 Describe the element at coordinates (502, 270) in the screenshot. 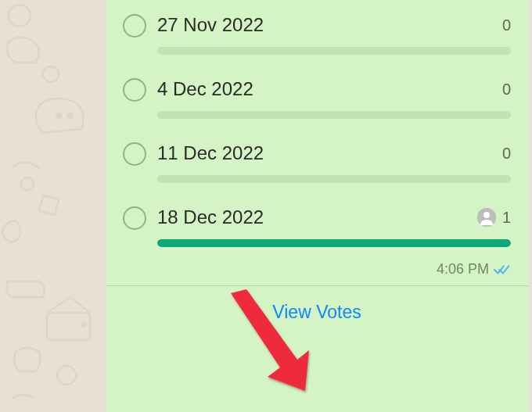

I see `read-receipt-icon` at that location.